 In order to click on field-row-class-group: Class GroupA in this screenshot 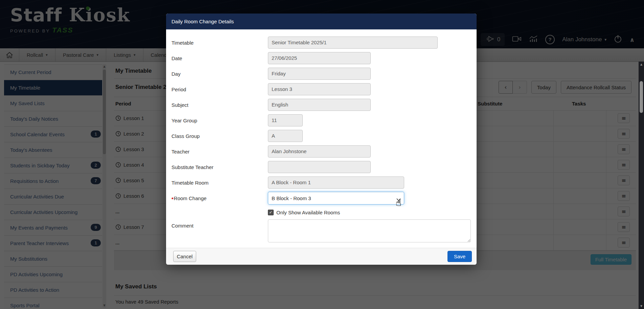, I will do `click(321, 136)`.